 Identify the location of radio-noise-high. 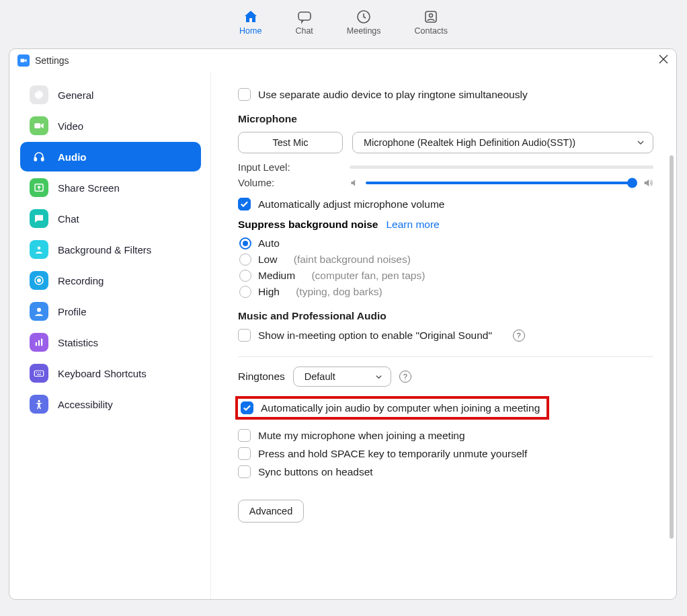
(245, 292).